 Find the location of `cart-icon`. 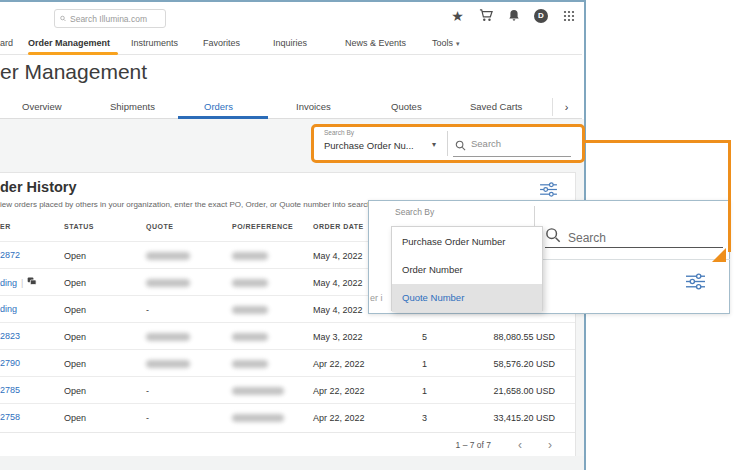

cart-icon is located at coordinates (486, 16).